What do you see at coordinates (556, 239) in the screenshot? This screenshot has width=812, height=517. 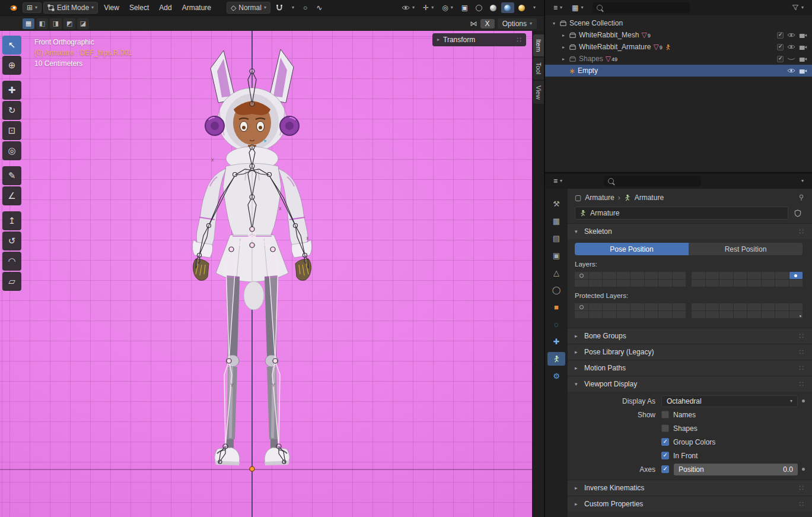 I see `properties-tab-output: ▤` at bounding box center [556, 239].